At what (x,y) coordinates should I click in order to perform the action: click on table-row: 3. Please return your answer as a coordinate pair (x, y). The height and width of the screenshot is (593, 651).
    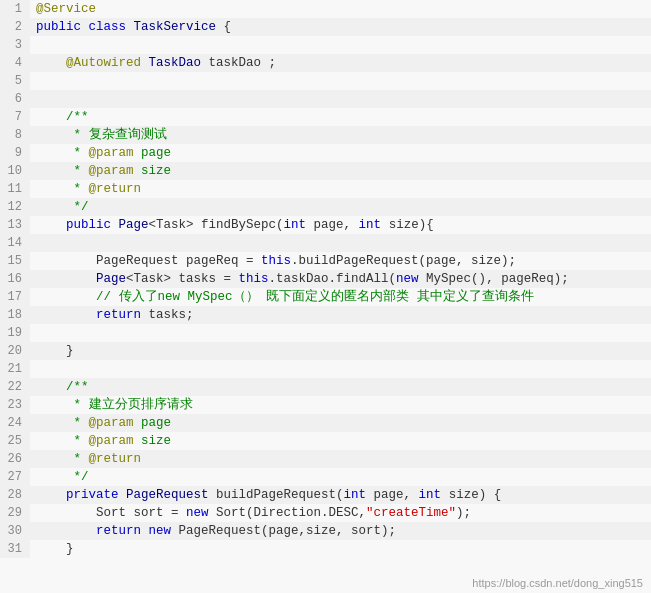
    Looking at the image, I should click on (326, 45).